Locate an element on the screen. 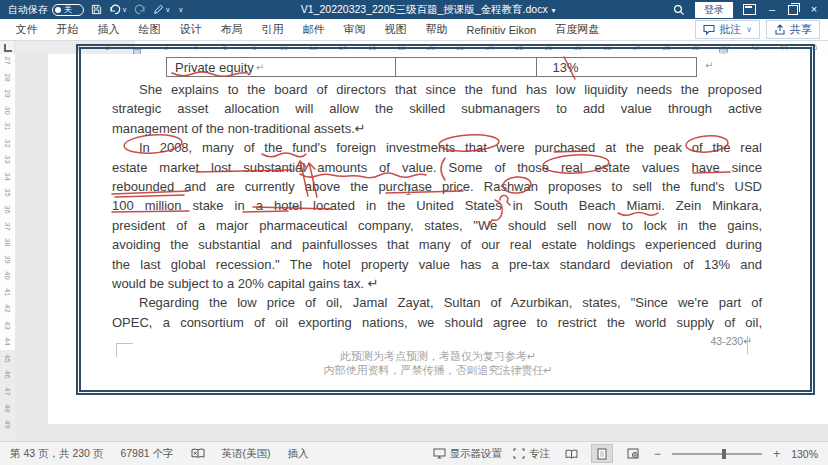  text-line: management of the non-traditional assets… is located at coordinates (437, 128).